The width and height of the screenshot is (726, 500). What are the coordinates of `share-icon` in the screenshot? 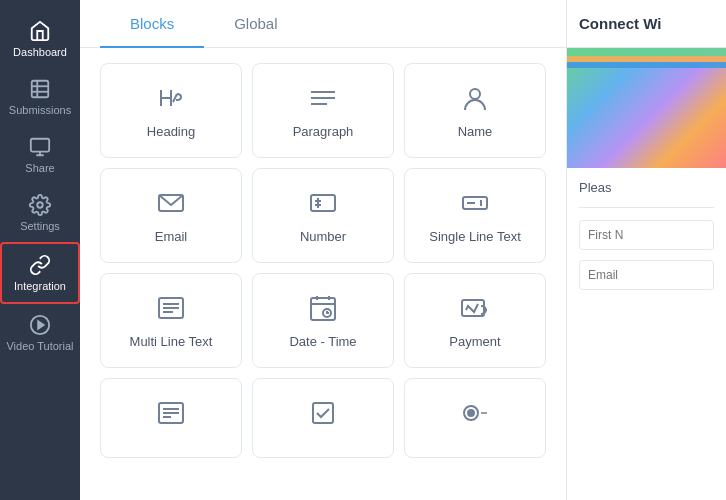 It's located at (40, 147).